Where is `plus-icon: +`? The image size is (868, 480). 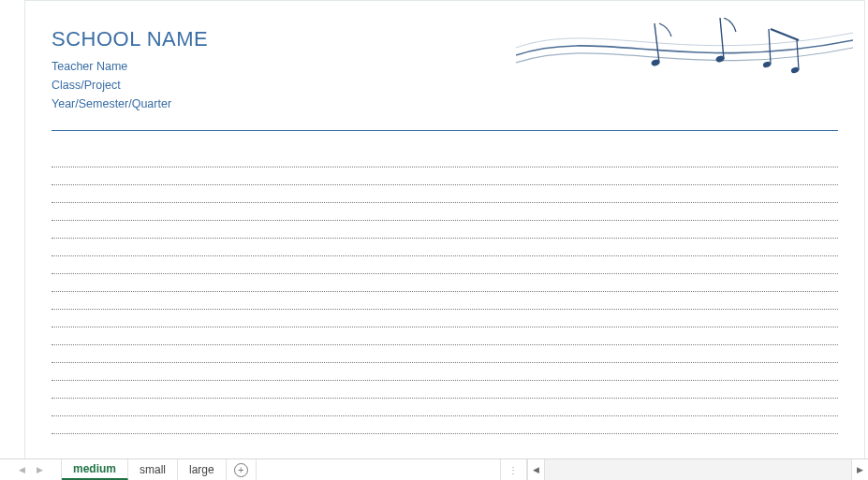 plus-icon: + is located at coordinates (242, 470).